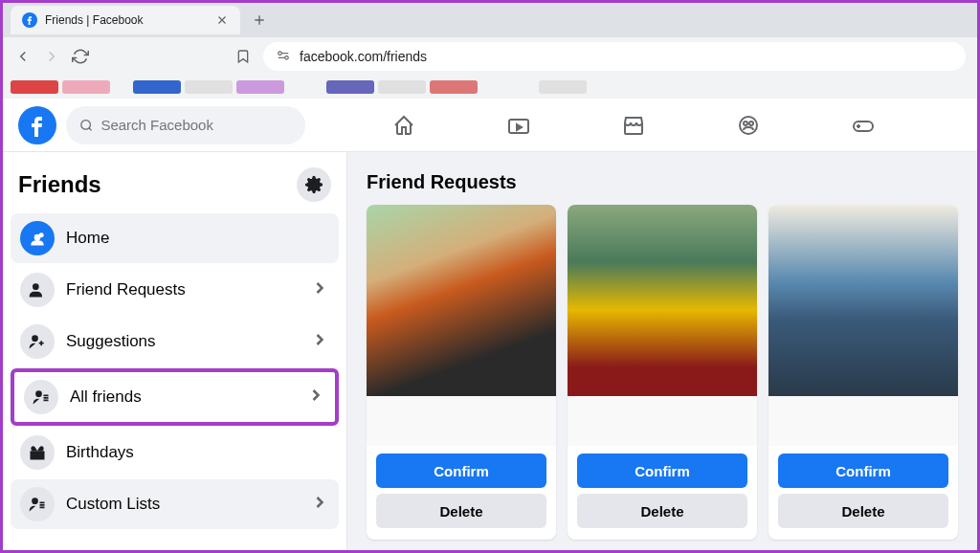  Describe the element at coordinates (182, 342) in the screenshot. I see `sidebar-item-label: Suggestions` at that location.